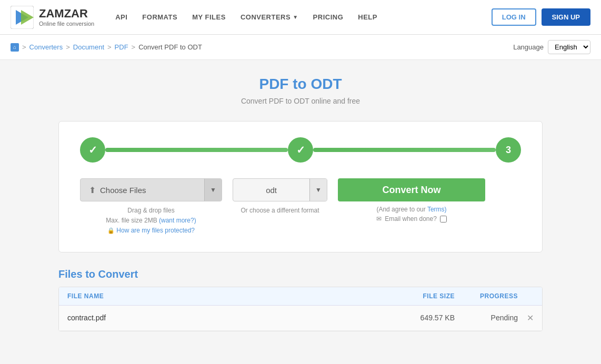 The width and height of the screenshot is (601, 364). Describe the element at coordinates (486, 318) in the screenshot. I see `row-progress: Pending` at that location.